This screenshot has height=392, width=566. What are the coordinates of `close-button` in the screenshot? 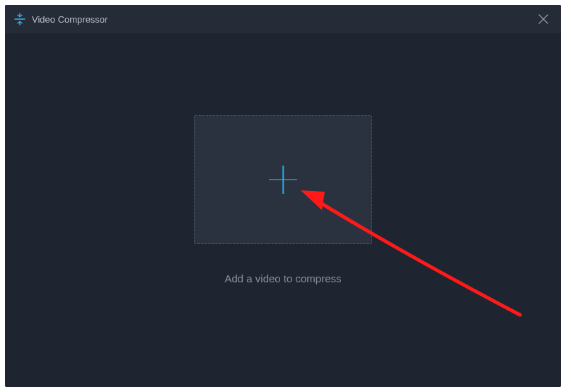 It's located at (543, 19).